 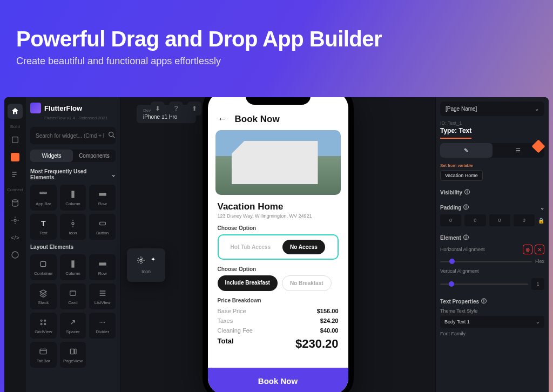 I want to click on database-icon, so click(x=15, y=203).